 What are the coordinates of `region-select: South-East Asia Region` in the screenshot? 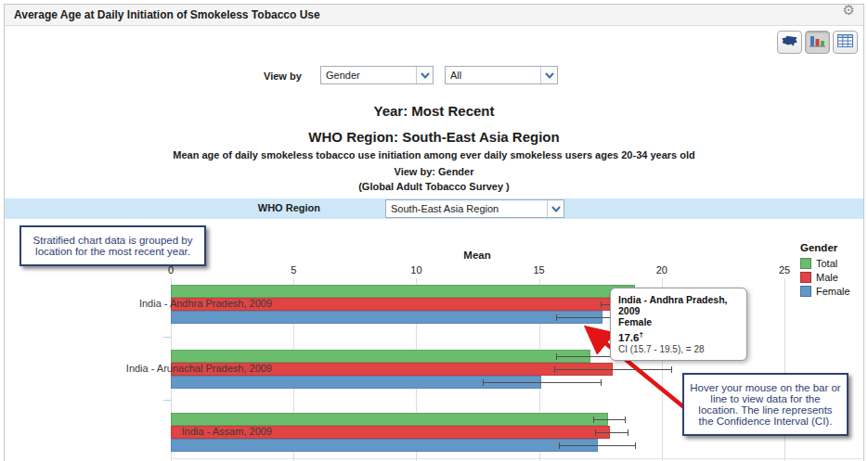 It's located at (475, 209).